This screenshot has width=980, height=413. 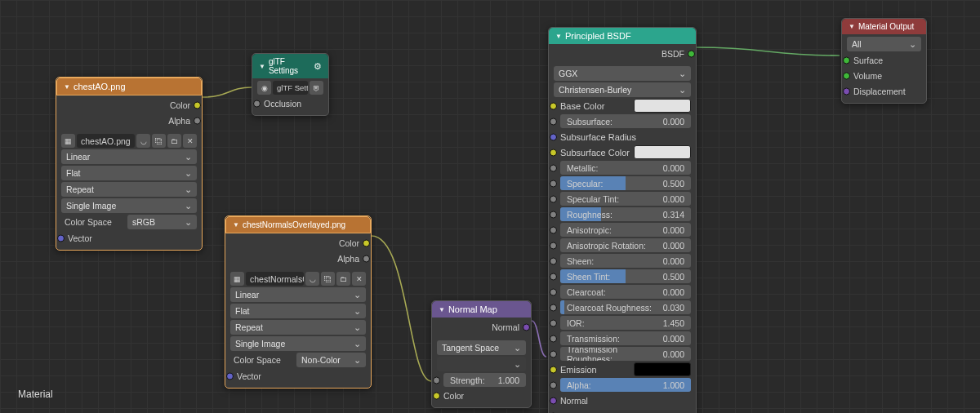 I want to click on specular-tint-input: Specular Tint:0.000, so click(x=622, y=199).